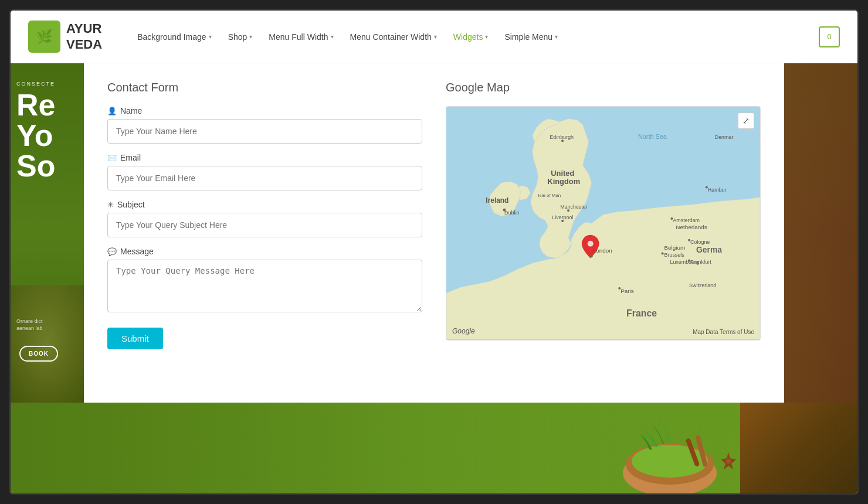 Image resolution: width=868 pixels, height=504 pixels. I want to click on map-title: Google Map, so click(603, 88).